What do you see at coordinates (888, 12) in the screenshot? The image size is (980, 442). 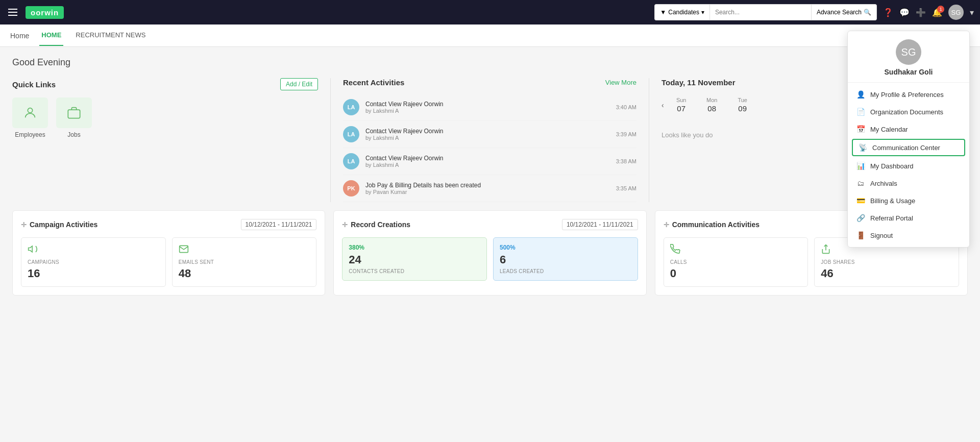 I see `help-button: ❓` at bounding box center [888, 12].